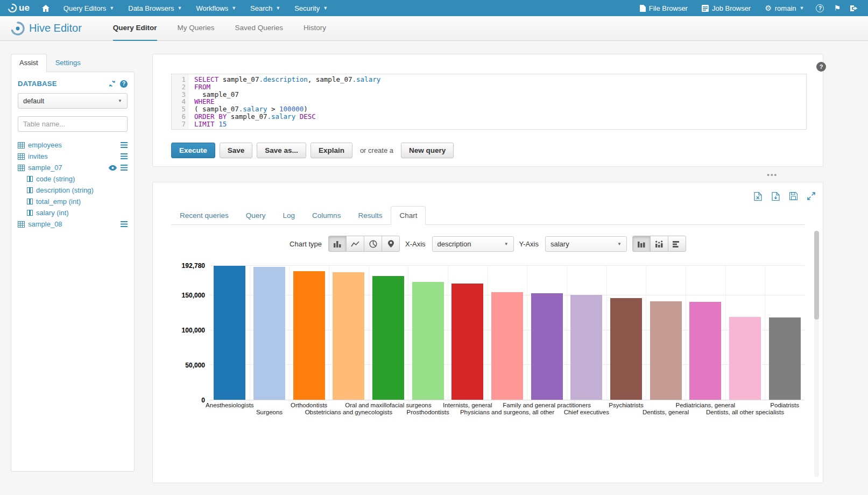 The image size is (868, 495). What do you see at coordinates (337, 244) in the screenshot?
I see `bar-chart-type-button` at bounding box center [337, 244].